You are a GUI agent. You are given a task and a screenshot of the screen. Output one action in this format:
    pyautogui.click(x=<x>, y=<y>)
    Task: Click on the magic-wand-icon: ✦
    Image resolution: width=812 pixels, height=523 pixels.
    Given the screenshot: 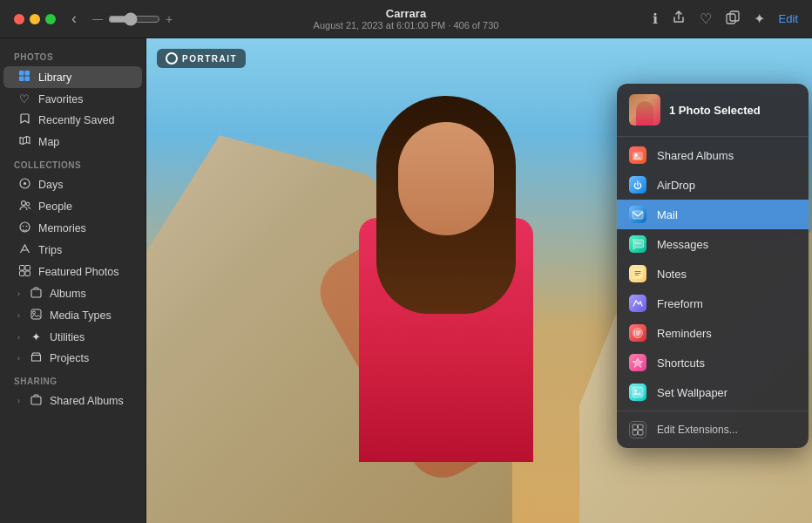 What is the action you would take?
    pyautogui.click(x=760, y=19)
    